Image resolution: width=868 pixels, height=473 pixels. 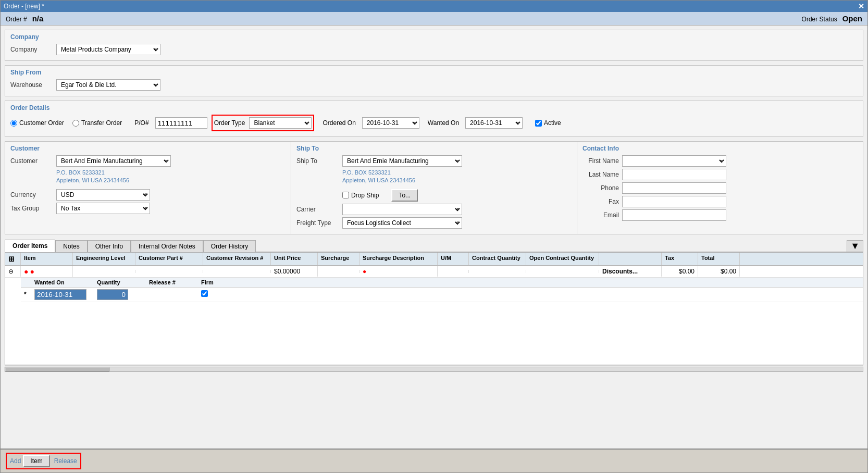 I want to click on warehouse-label: Warehouse, so click(x=31, y=85).